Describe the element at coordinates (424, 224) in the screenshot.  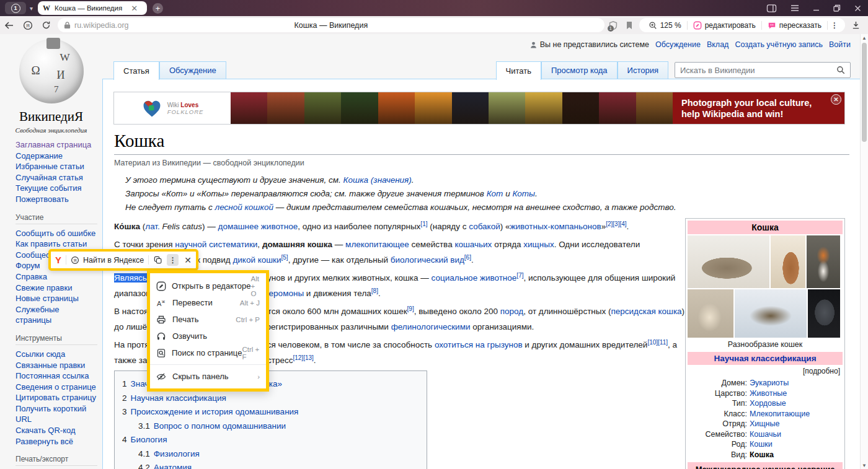
I see `reference-link: [1]` at that location.